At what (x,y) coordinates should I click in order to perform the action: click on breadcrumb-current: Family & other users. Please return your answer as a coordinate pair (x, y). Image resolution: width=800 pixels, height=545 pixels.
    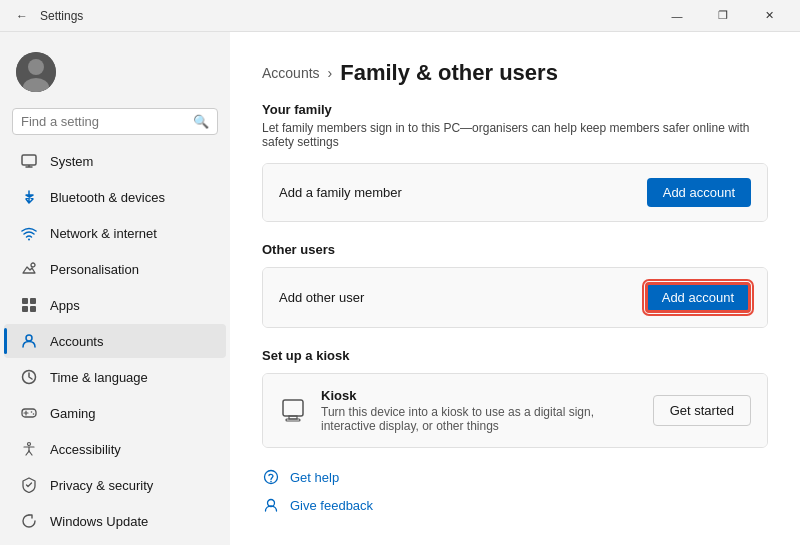
    Looking at the image, I should click on (449, 73).